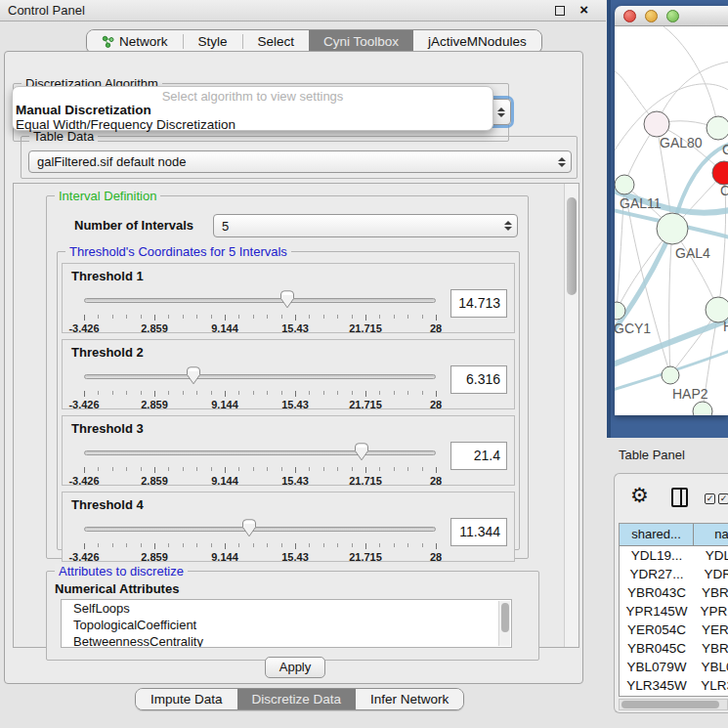 The width and height of the screenshot is (728, 728). What do you see at coordinates (674, 696) in the screenshot?
I see `table-row: YIL052CYIL052C` at bounding box center [674, 696].